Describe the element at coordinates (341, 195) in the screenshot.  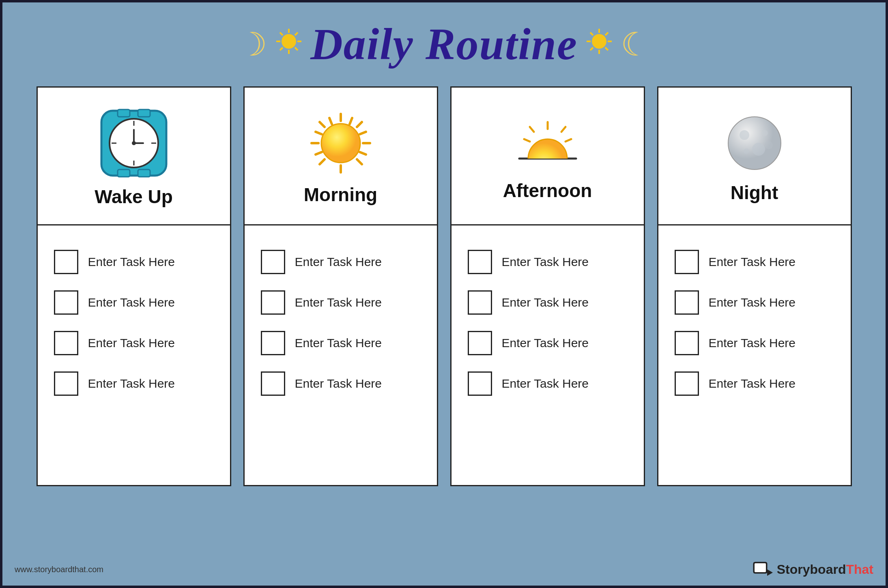
I see `morning-title: Morning` at that location.